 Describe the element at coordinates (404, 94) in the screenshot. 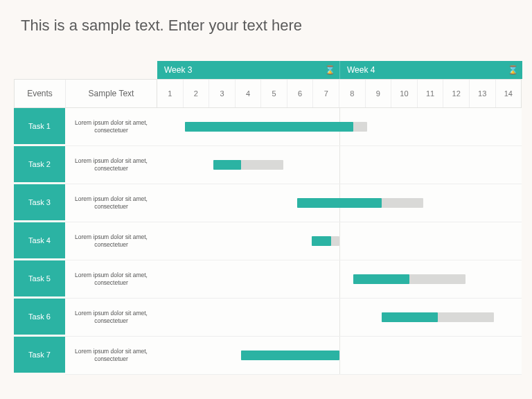

I see `day-cell: 10` at that location.